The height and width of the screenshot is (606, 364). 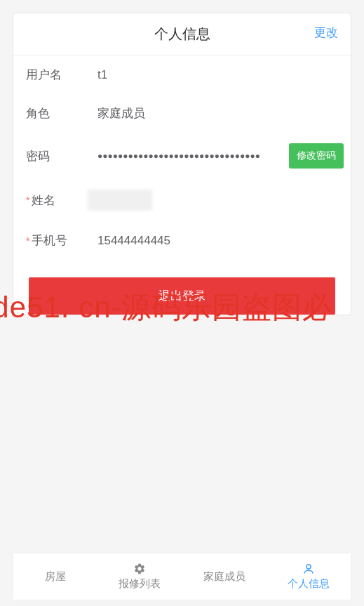 I want to click on phone-label: *手机号, so click(x=59, y=240).